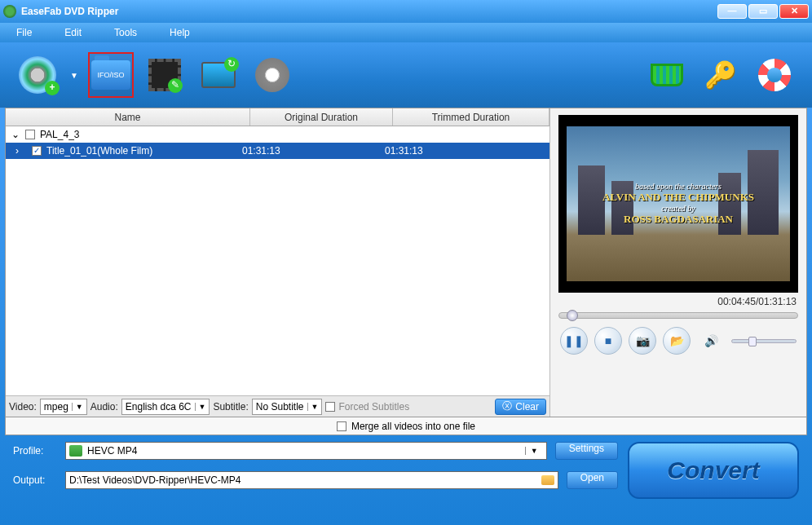  I want to click on help-button, so click(774, 75).